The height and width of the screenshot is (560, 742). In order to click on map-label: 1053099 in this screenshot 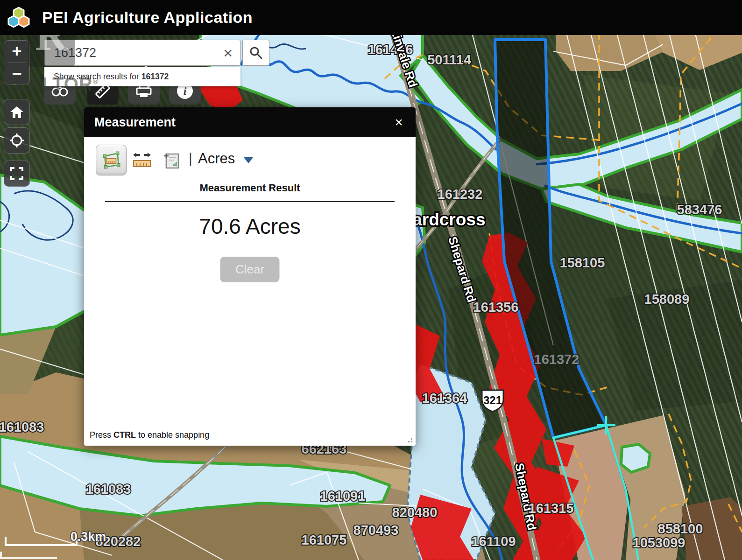, I will do `click(659, 543)`.